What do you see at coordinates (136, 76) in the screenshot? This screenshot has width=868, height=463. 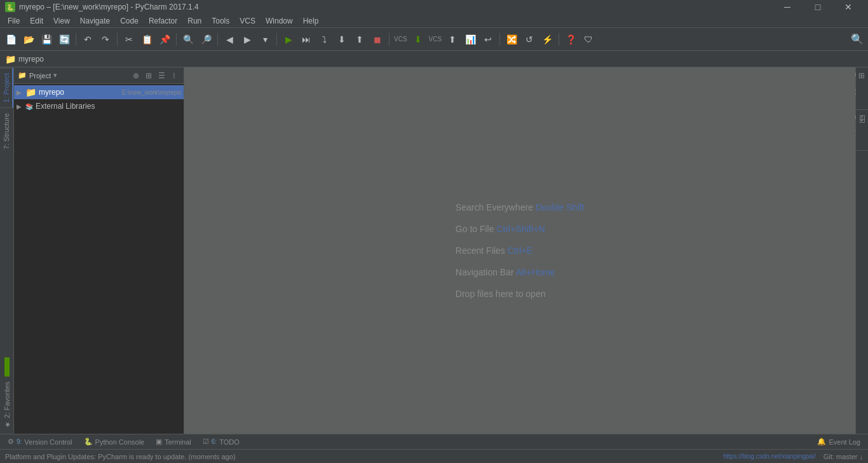 I see `panel-collapse-all-btn: ⊕` at bounding box center [136, 76].